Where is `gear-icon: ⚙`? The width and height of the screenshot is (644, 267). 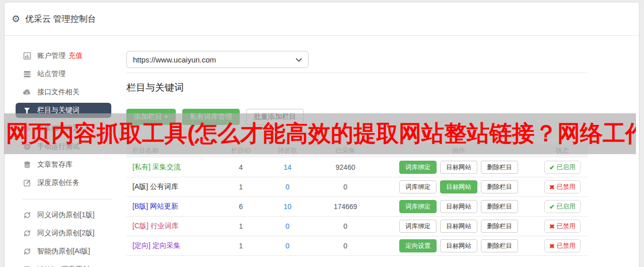
gear-icon: ⚙ is located at coordinates (16, 19).